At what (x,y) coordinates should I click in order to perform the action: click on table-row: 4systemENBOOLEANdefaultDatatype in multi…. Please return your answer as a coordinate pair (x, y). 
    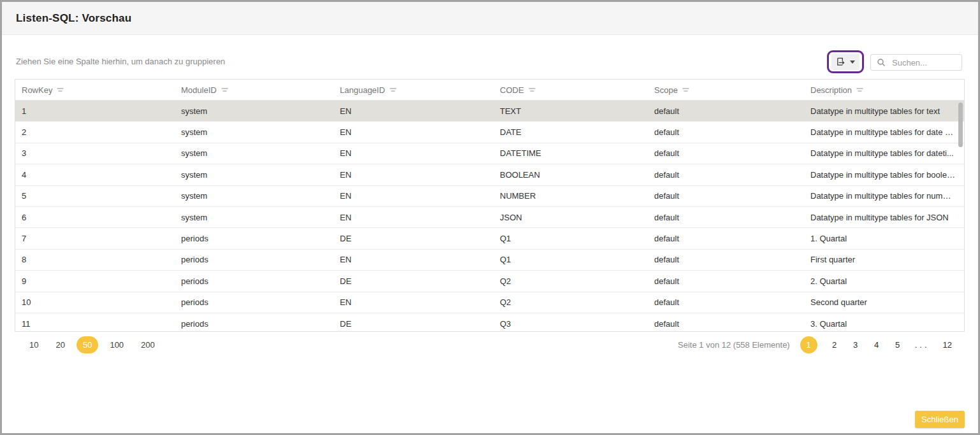
    Looking at the image, I should click on (490, 175).